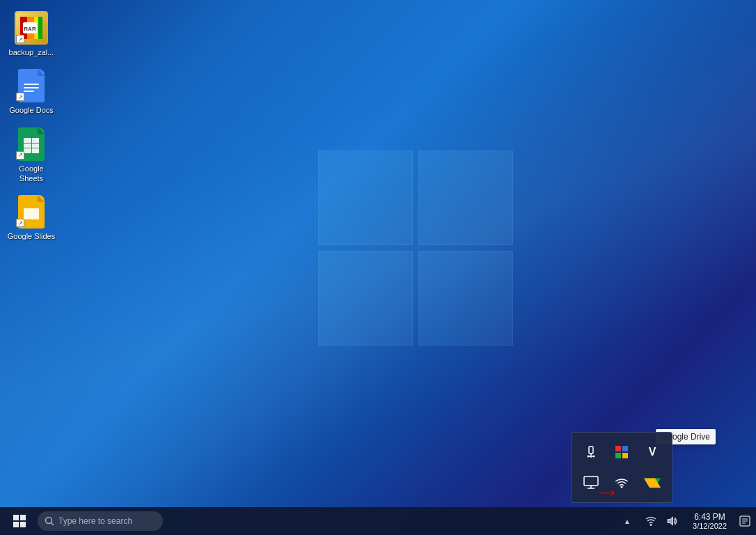 The width and height of the screenshot is (756, 535). Describe the element at coordinates (652, 483) in the screenshot. I see `tray-popup-icon-google-drive` at that location.